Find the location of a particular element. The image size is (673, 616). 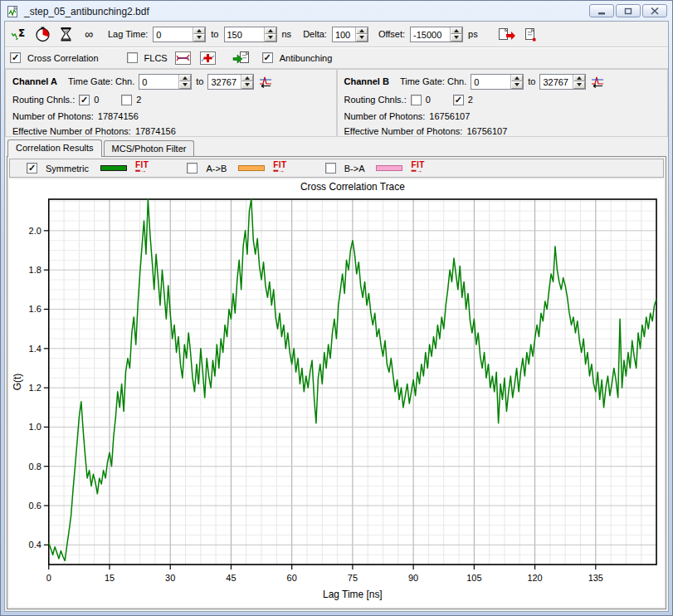

svg-text: 2.0 is located at coordinates (35, 231).